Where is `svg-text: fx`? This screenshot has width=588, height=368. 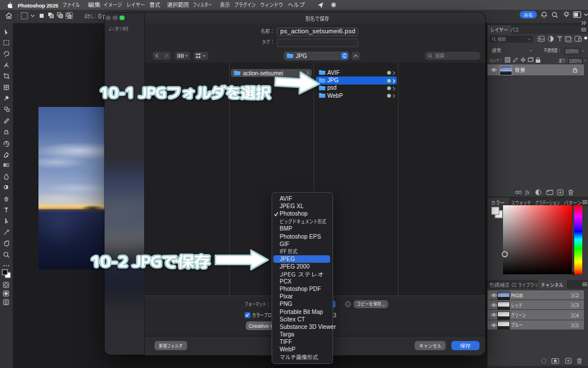
svg-text: fx is located at coordinates (528, 192).